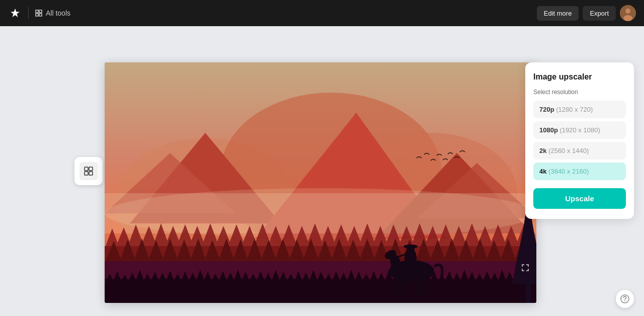 The height and width of the screenshot is (316, 644). I want to click on all-tools-label: All tools, so click(58, 13).